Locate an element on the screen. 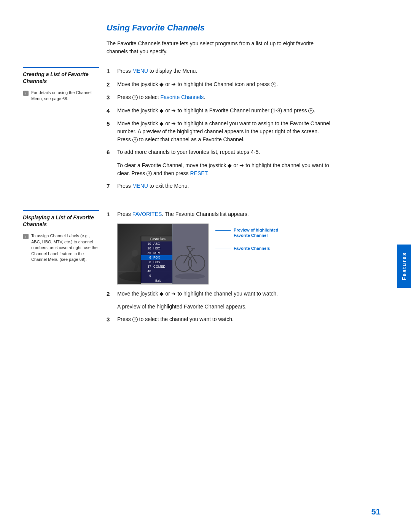  favorites-keyword: FAVORITES is located at coordinates (147, 214).